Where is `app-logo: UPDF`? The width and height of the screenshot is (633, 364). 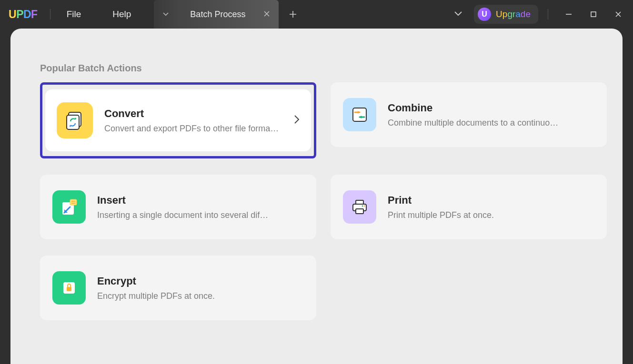 app-logo: UPDF is located at coordinates (23, 14).